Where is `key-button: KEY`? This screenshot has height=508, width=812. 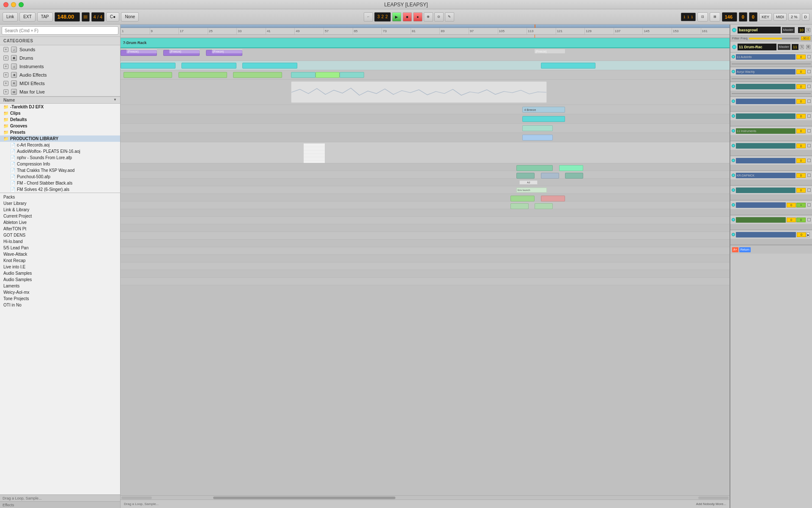
key-button: KEY is located at coordinates (765, 17).